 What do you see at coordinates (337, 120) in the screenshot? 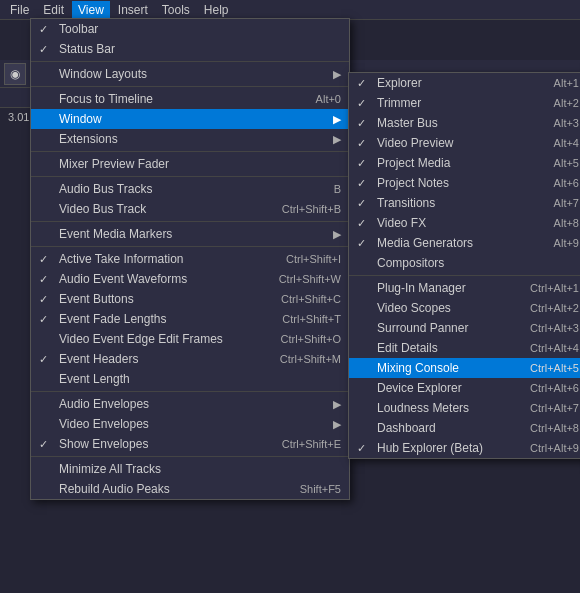
I see `arrow-window: ▶` at bounding box center [337, 120].